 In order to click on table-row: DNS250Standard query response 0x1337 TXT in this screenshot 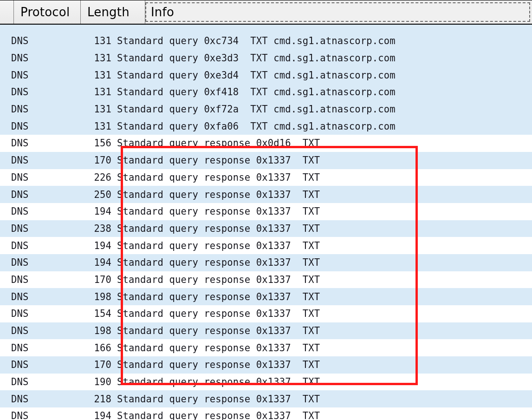, I will do `click(266, 194)`.